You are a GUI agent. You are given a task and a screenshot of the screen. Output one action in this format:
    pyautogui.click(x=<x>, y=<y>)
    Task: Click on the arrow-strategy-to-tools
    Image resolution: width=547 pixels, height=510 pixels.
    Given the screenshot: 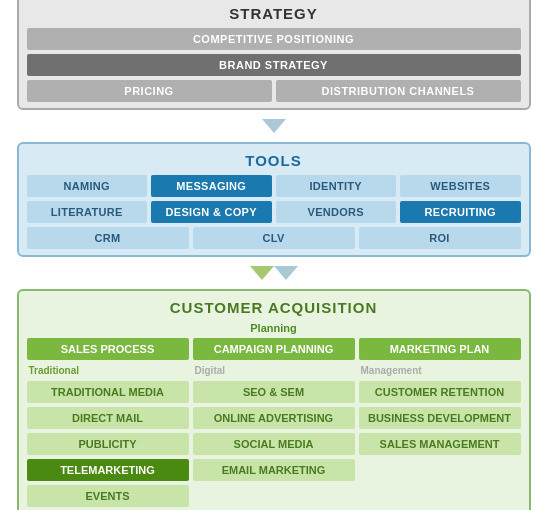 What is the action you would take?
    pyautogui.click(x=274, y=126)
    